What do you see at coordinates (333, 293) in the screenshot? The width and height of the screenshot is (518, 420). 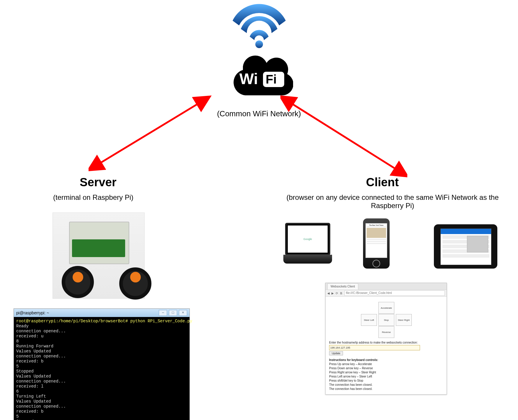 I see `forward-icon: ▶` at bounding box center [333, 293].